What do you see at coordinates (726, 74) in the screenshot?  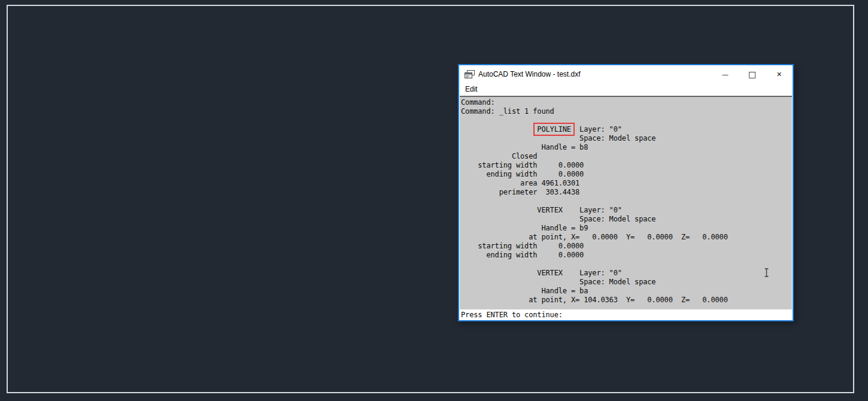 I see `minimize-icon: —` at bounding box center [726, 74].